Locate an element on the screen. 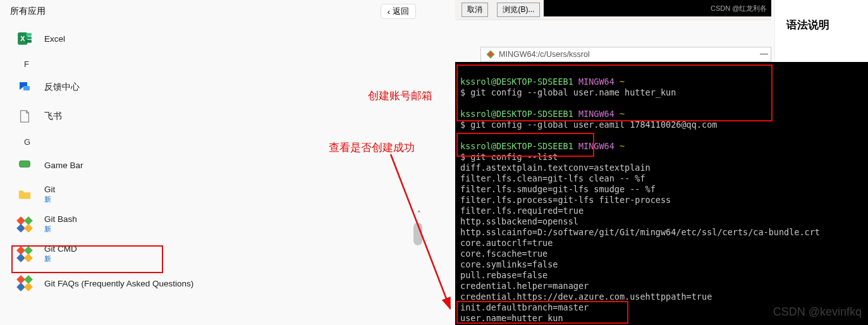 Image resolution: width=868 pixels, height=325 pixels. app-label: Git Bash is located at coordinates (61, 219).